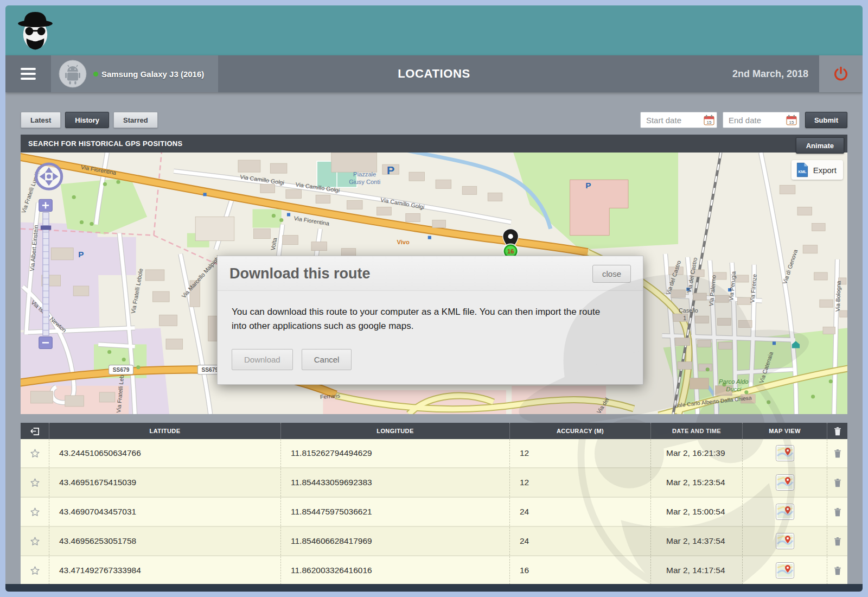  I want to click on animate-button: Animate, so click(820, 145).